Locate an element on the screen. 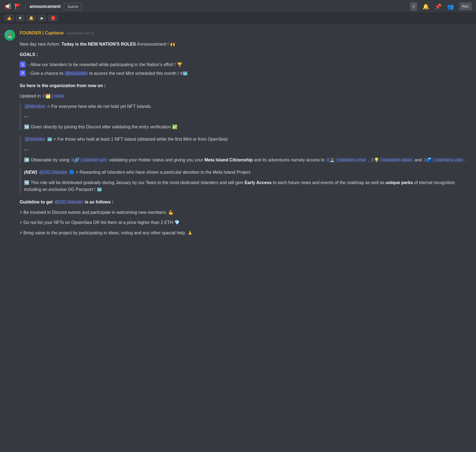 This screenshot has width=476, height=452. number-2-badge: 2 is located at coordinates (23, 73).